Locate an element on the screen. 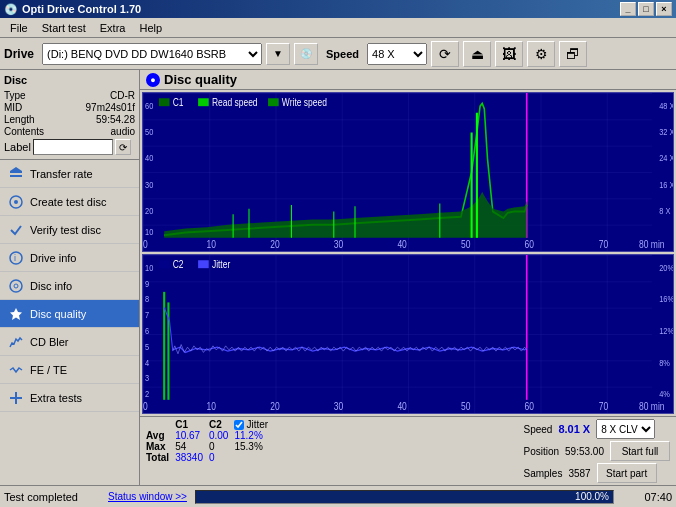  drive-icon-btn: 💿 is located at coordinates (306, 54).